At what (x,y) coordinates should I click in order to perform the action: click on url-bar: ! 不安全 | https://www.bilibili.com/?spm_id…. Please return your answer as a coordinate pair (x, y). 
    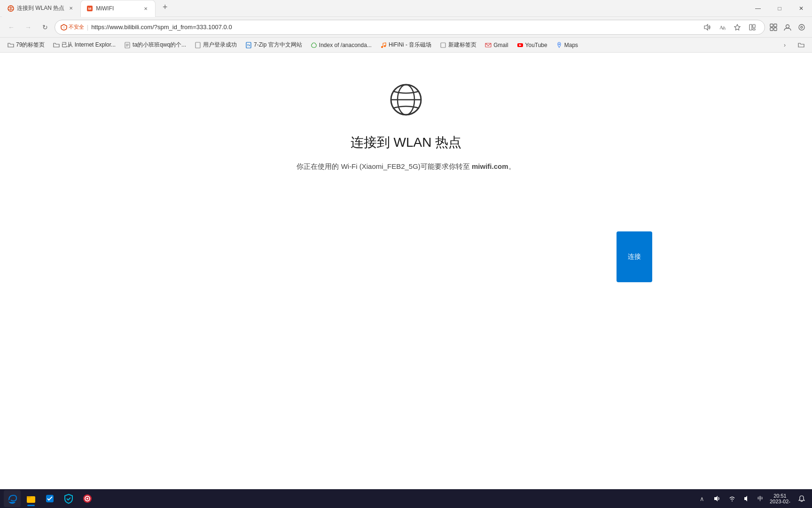
    Looking at the image, I should click on (410, 27).